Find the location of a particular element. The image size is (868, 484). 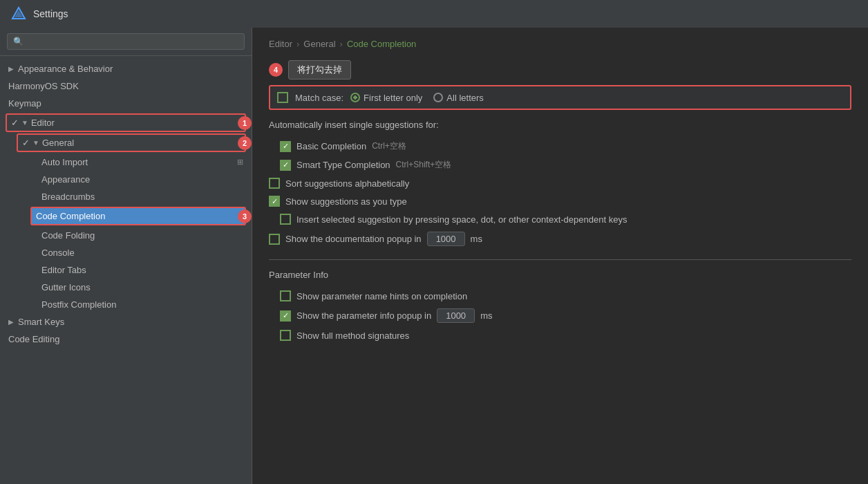

sidebar-item-code-completion: Code Completion 3 is located at coordinates (138, 216).